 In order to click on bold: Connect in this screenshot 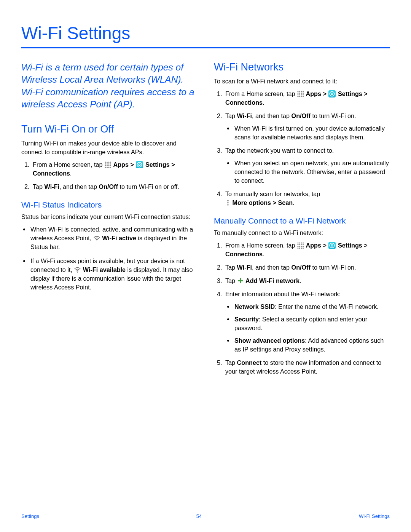, I will do `click(250, 363)`.